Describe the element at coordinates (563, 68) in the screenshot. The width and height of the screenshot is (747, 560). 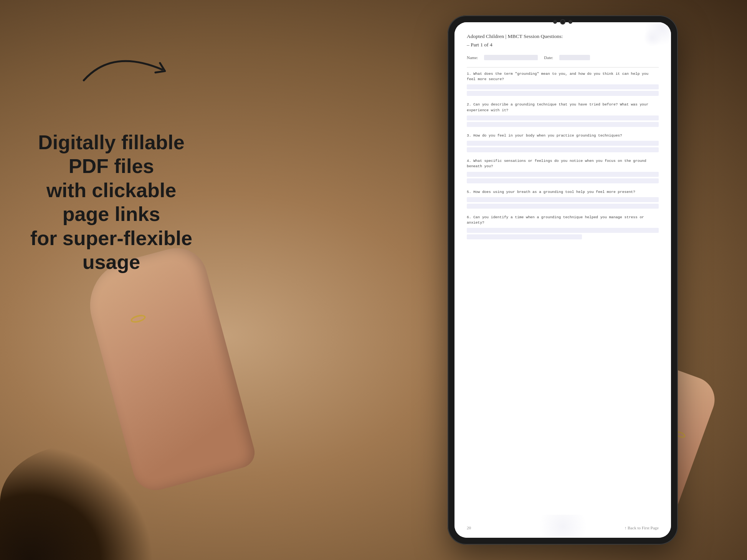
I see `separator-line` at that location.